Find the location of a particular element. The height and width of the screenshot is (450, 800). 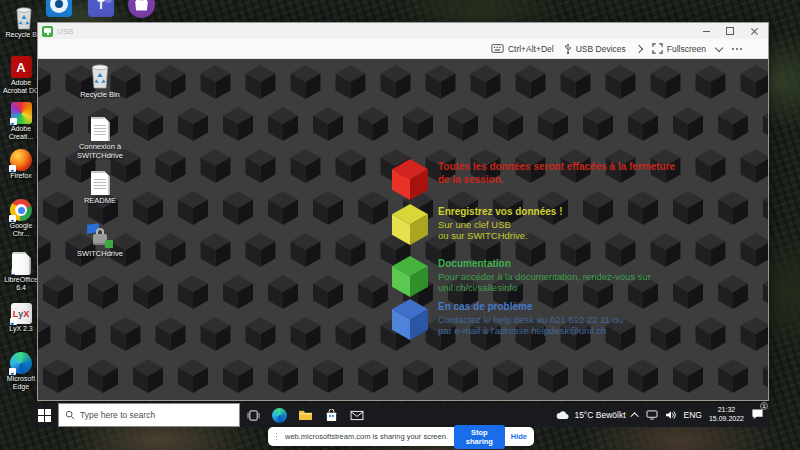

host-icon-libreoffice: LibreOffice 6.4 is located at coordinates (21, 272).